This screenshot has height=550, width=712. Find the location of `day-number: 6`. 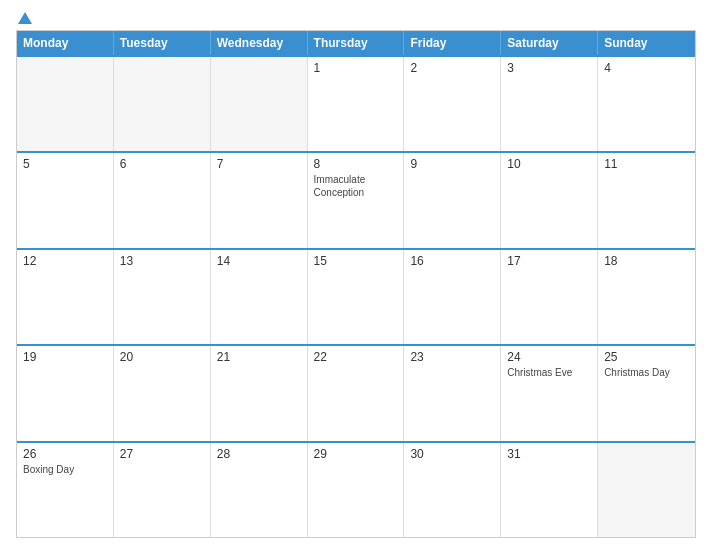

day-number: 6 is located at coordinates (162, 164).